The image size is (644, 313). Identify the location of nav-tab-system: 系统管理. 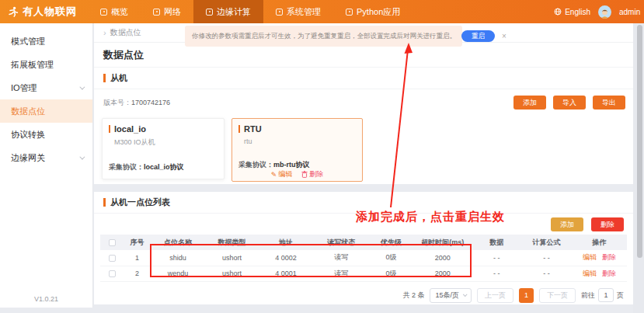
(298, 12).